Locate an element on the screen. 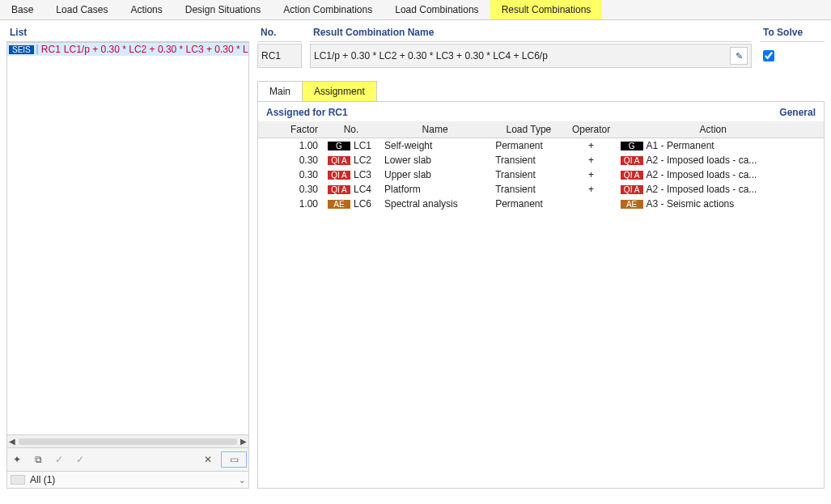 The height and width of the screenshot is (504, 831). copy-button: ⧉ is located at coordinates (38, 460).